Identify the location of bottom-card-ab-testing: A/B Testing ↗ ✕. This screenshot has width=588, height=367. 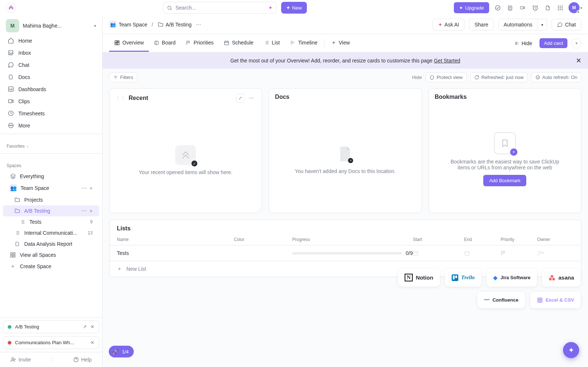
(51, 327).